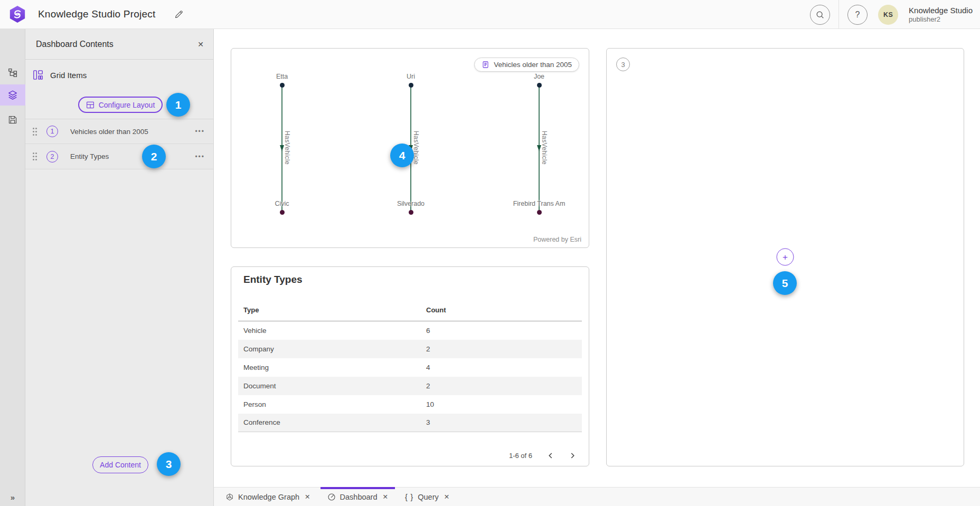 This screenshot has height=506, width=980. I want to click on grid-item-row: 1 Vehicles older than 2005 •••, so click(119, 131).